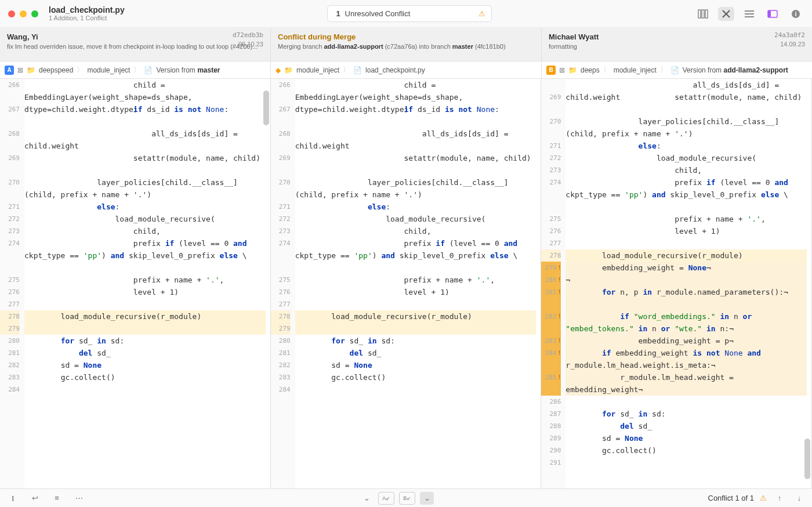 The width and height of the screenshot is (812, 507). I want to click on line-numbers-button: ≡, so click(57, 498).